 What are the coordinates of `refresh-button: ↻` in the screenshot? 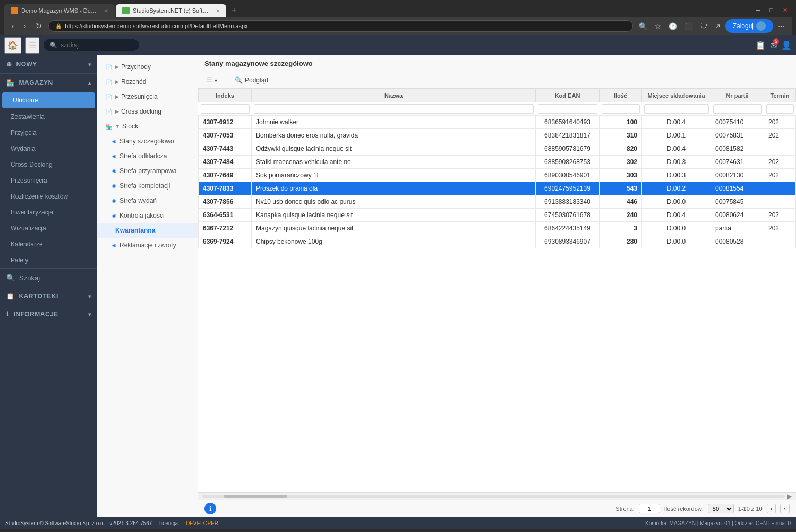 It's located at (39, 26).